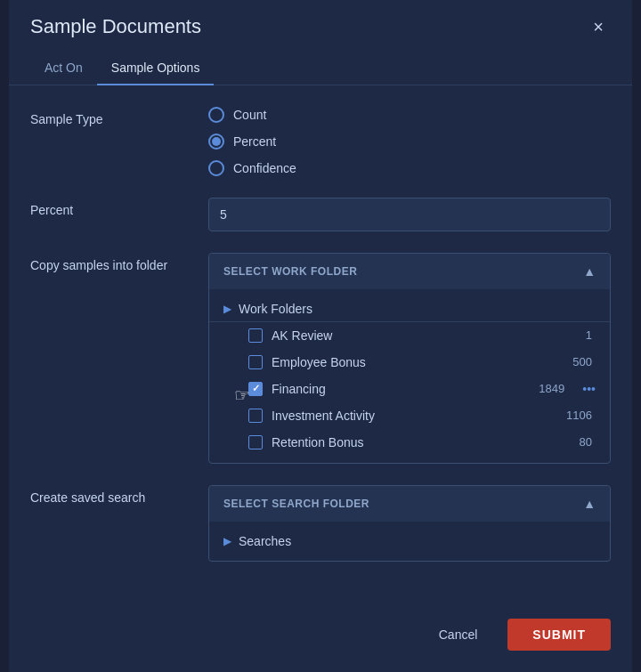  I want to click on checkbox-financing, so click(256, 389).